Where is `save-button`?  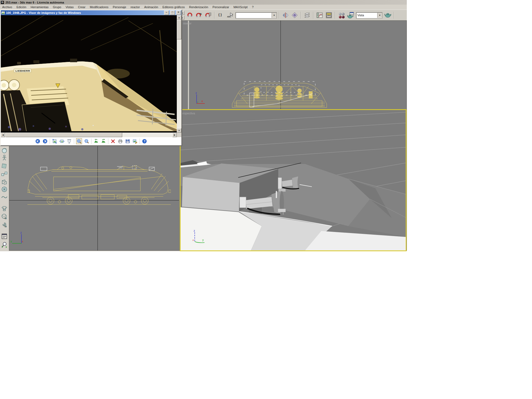
save-button is located at coordinates (128, 141).